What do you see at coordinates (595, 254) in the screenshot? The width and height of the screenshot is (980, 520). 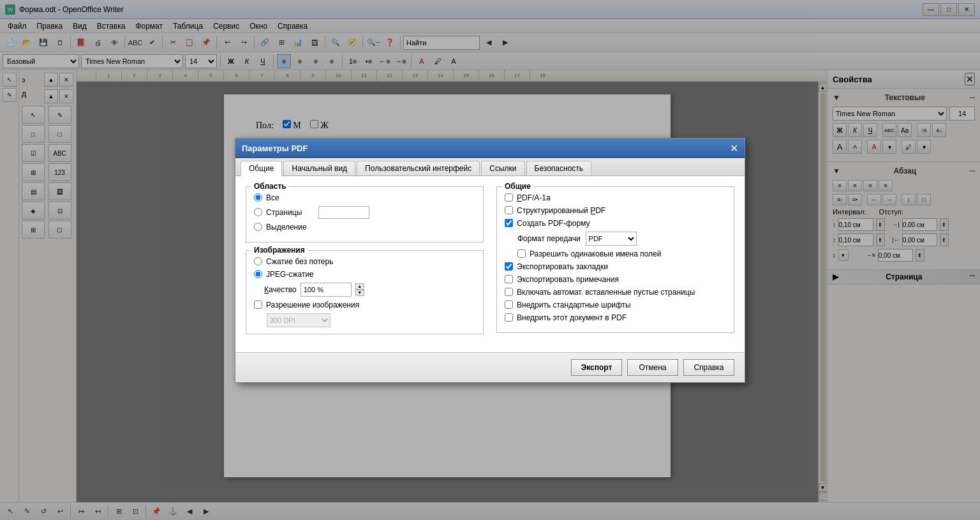 I see `samenames-label: Разрешить одинаковые имена полей` at bounding box center [595, 254].